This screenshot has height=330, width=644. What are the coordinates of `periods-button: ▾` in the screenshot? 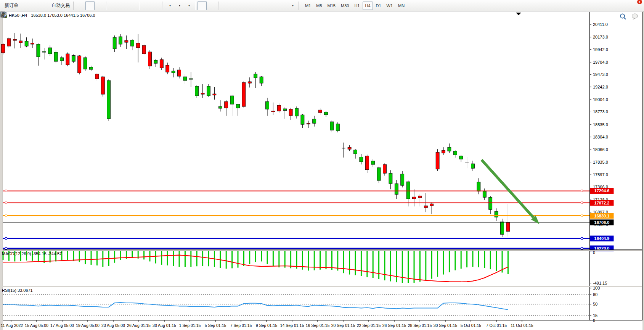 It's located at (179, 6).